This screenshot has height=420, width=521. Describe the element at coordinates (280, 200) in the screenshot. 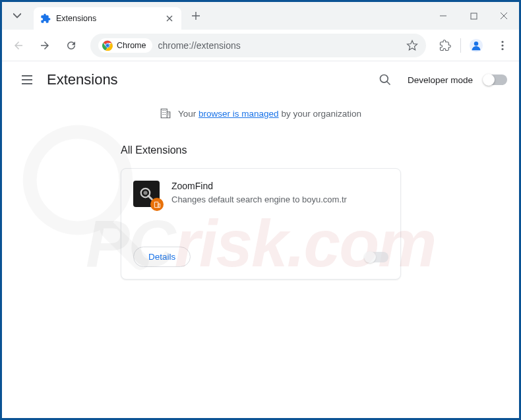

I see `extension-description: Changes default search engine to boyu.co…` at that location.